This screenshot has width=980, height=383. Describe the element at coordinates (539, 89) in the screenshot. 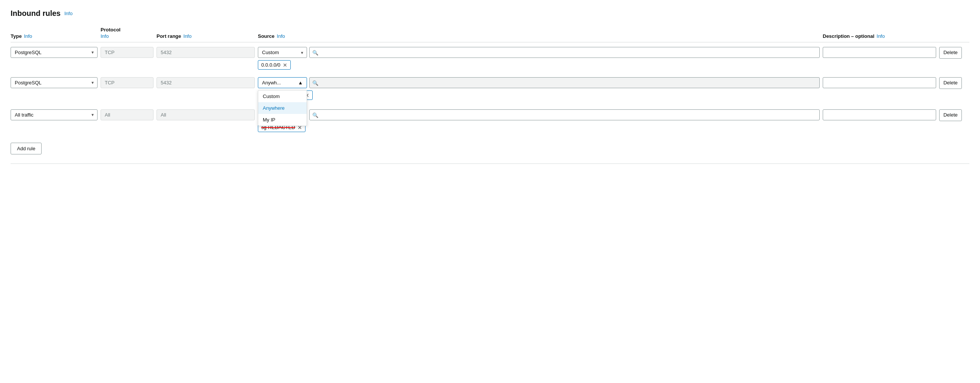

I see `source-col-row2: Anywh... ▲ Custom Anywhere My IP 🔍` at that location.